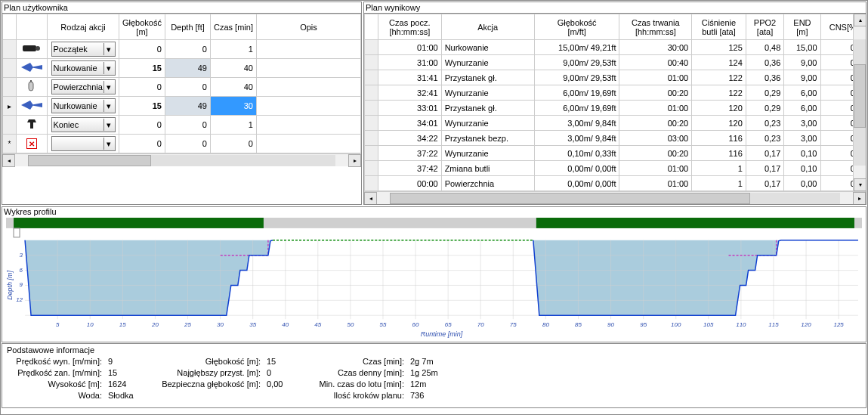  I want to click on action-dropdown: Początek▾, so click(83, 49).